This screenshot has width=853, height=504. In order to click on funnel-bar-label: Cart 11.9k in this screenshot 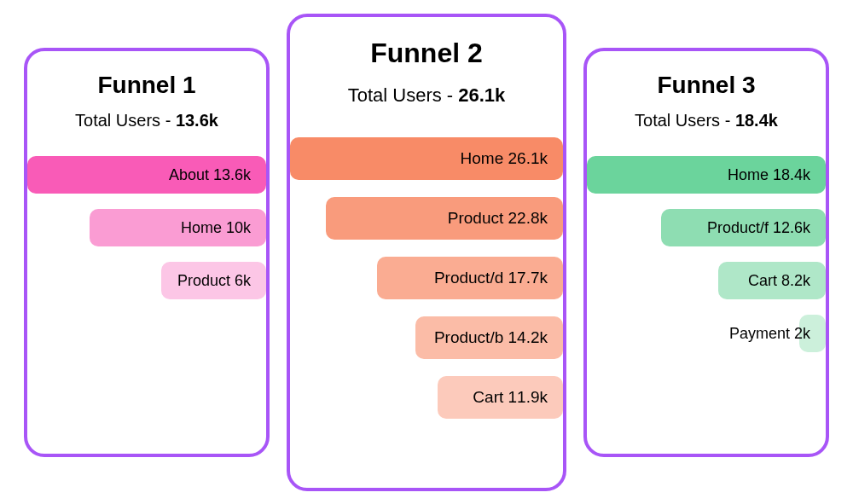, I will do `click(510, 397)`.